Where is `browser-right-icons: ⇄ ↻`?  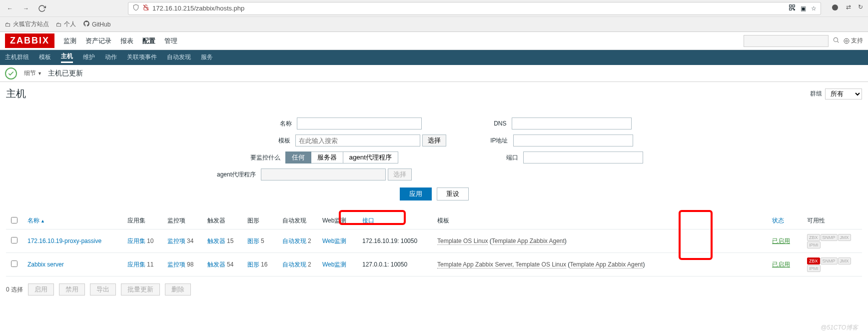 browser-right-icons: ⇄ ↻ is located at coordinates (847, 8).